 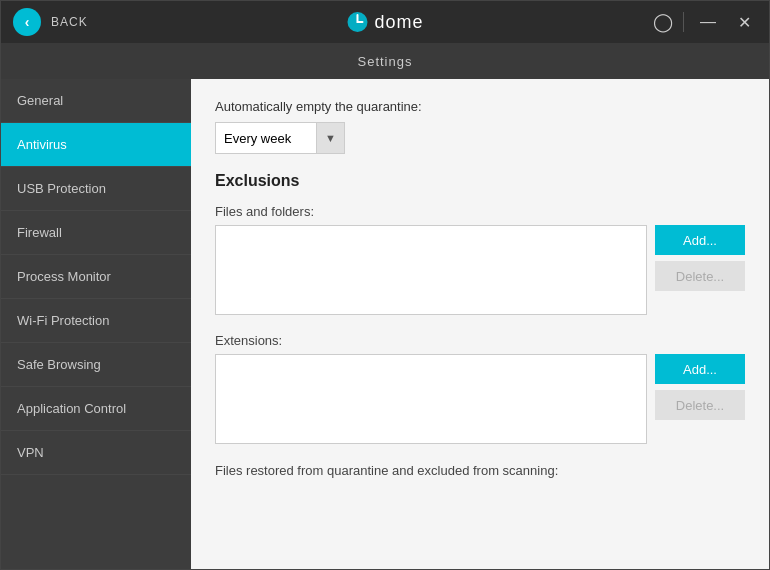 I want to click on sidebar-item-label: VPN, so click(x=30, y=452).